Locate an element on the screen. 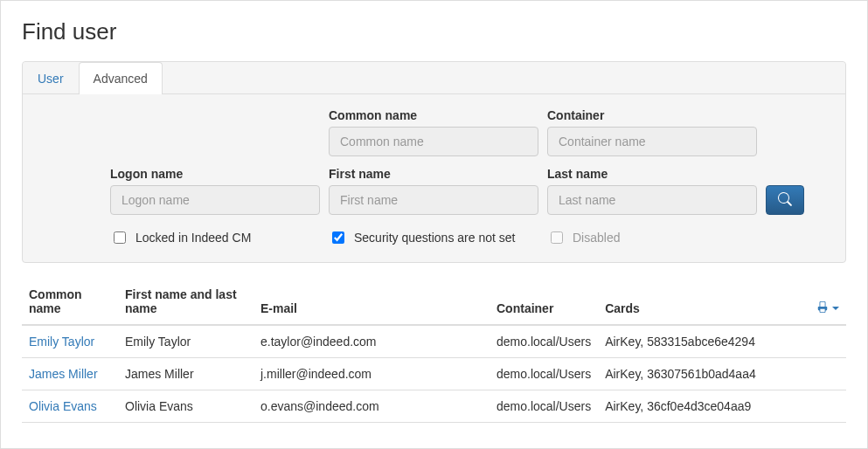  checkbox-row: Locked in Indeed CM Security questions a… is located at coordinates (467, 236).